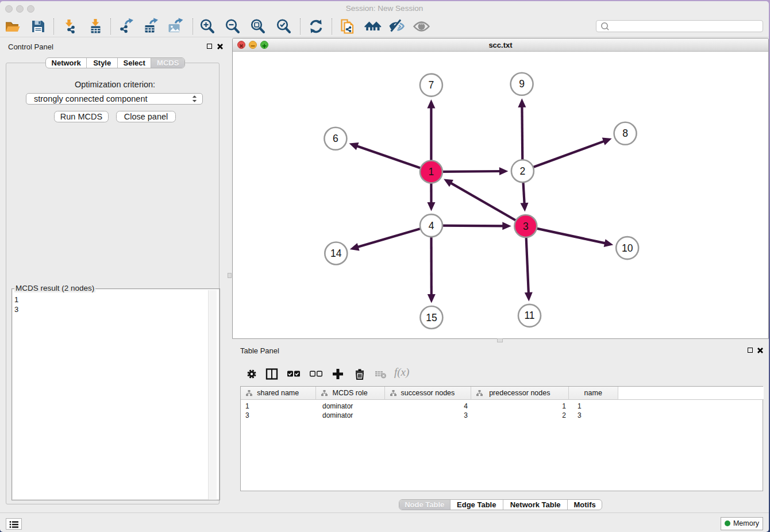  Describe the element at coordinates (627, 248) in the screenshot. I see `svg-text: 10` at that location.